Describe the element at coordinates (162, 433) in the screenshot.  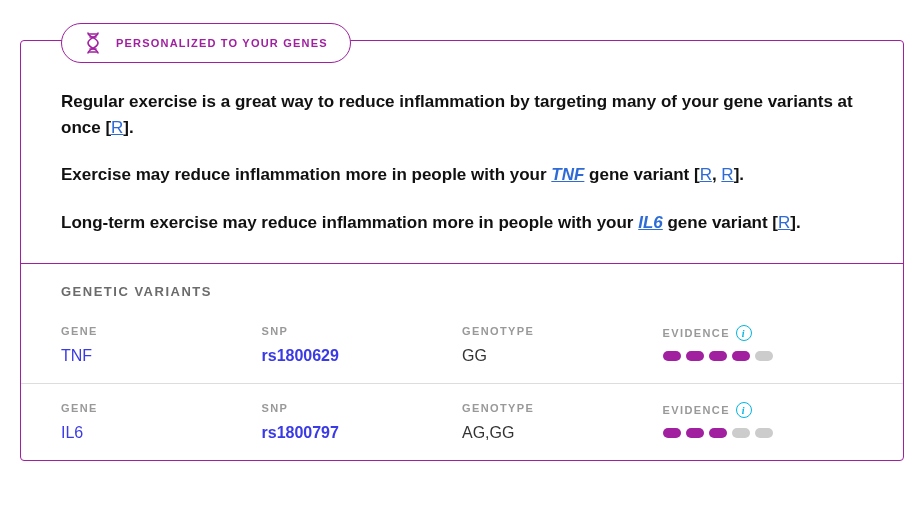
I see `gene-value: IL6` at that location.